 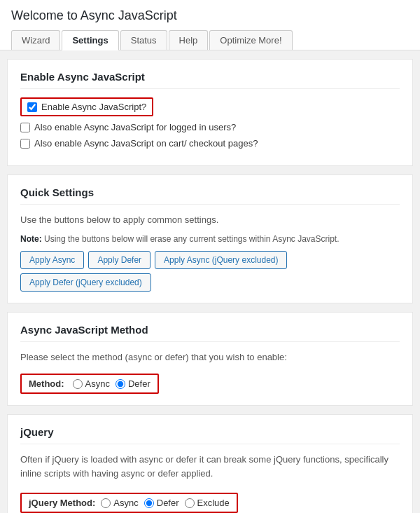 I want to click on enable-async-checkbox, so click(x=32, y=107).